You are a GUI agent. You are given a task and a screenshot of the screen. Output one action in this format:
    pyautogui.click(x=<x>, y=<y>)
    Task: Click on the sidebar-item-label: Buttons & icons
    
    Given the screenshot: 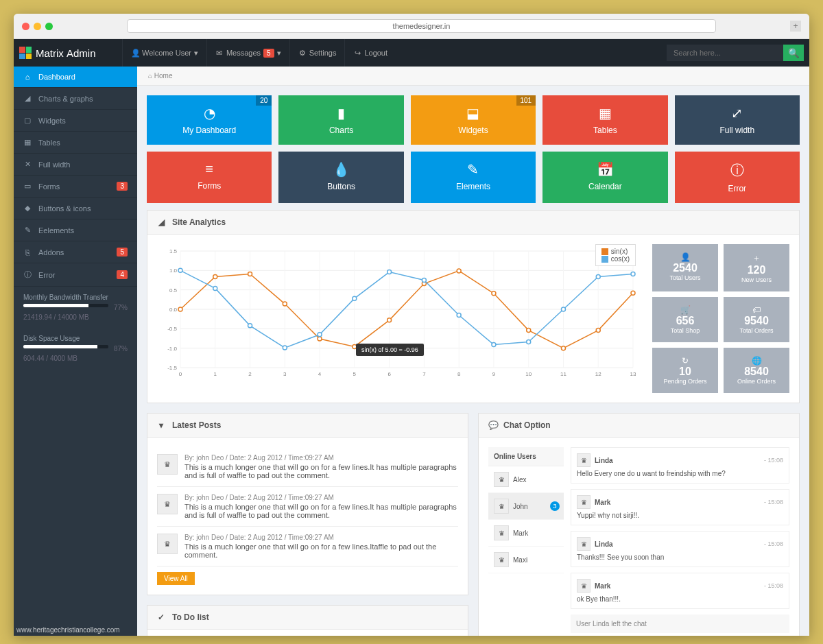 What is the action you would take?
    pyautogui.click(x=64, y=208)
    